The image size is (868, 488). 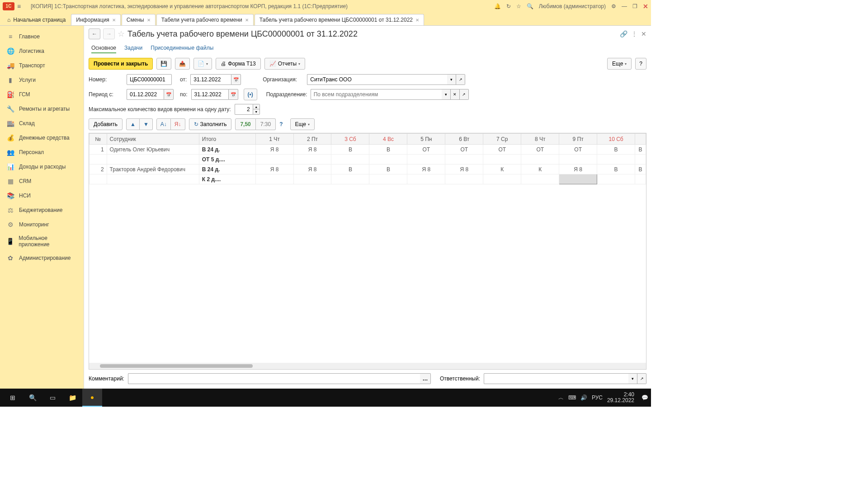 I want to click on move-down-button: ▼, so click(x=146, y=124).